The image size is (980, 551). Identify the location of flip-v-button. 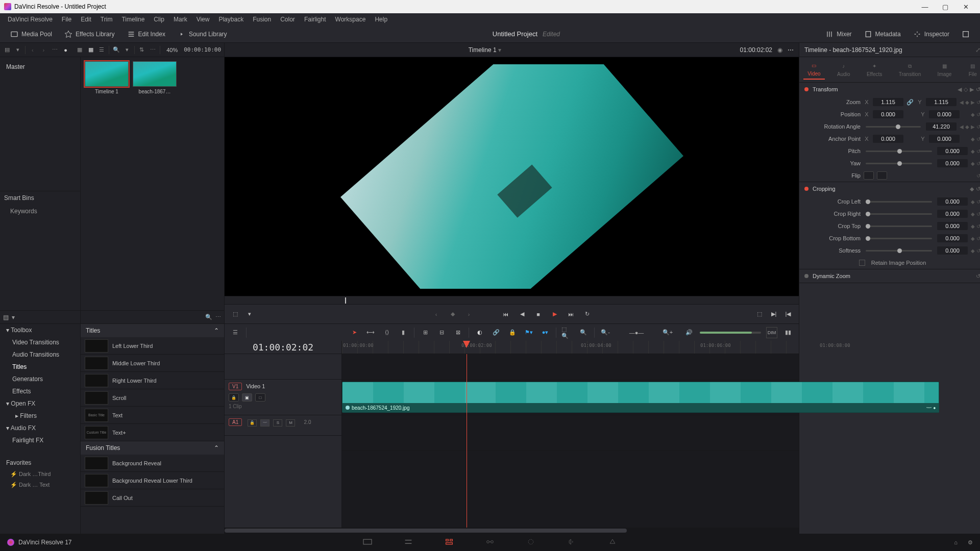
(882, 176).